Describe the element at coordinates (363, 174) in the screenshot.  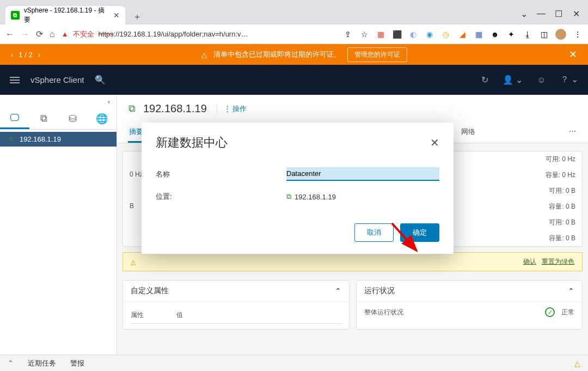
I see `datacenter-name-input` at that location.